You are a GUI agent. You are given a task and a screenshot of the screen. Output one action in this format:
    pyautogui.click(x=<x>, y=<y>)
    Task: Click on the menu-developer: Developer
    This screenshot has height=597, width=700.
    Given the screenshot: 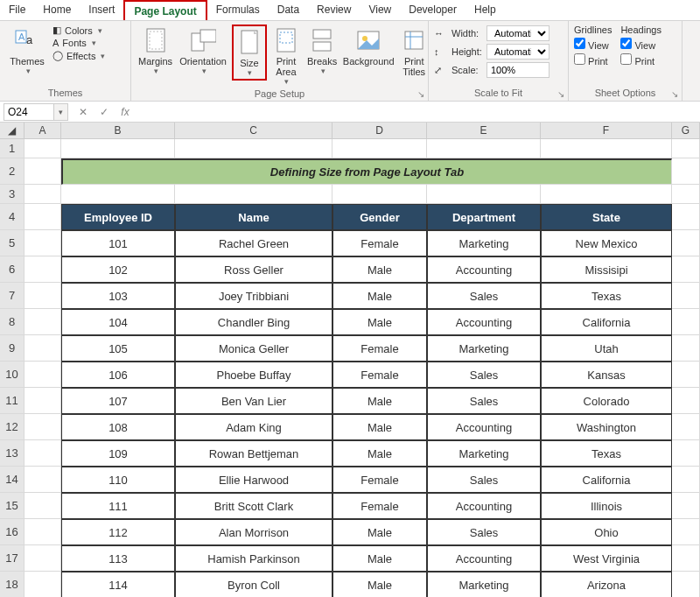 What is the action you would take?
    pyautogui.click(x=432, y=11)
    